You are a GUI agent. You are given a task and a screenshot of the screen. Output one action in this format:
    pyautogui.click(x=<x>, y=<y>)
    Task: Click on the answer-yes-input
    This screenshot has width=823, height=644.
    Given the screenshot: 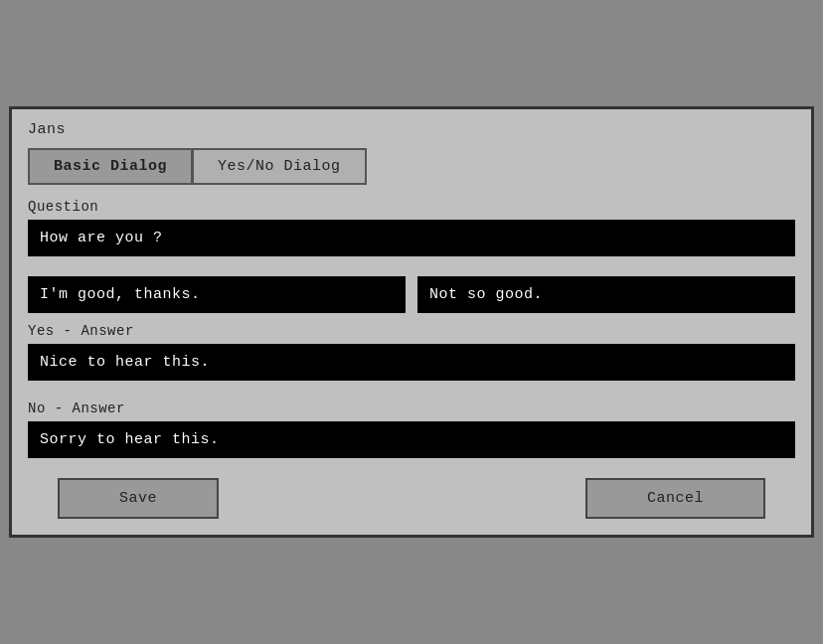 What is the action you would take?
    pyautogui.click(x=217, y=294)
    